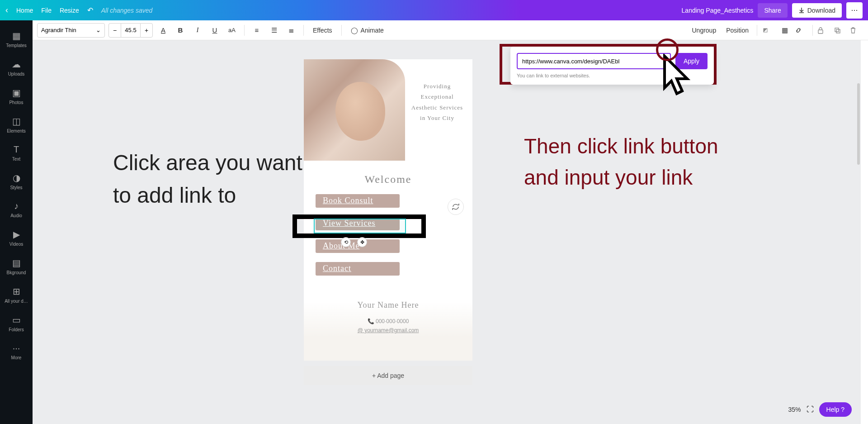 The height and width of the screenshot is (424, 868). What do you see at coordinates (802, 10) in the screenshot?
I see `download-icon` at bounding box center [802, 10].